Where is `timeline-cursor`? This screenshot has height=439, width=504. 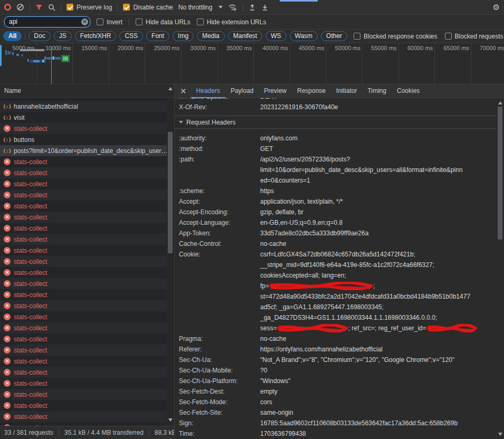
timeline-cursor is located at coordinates (52, 65).